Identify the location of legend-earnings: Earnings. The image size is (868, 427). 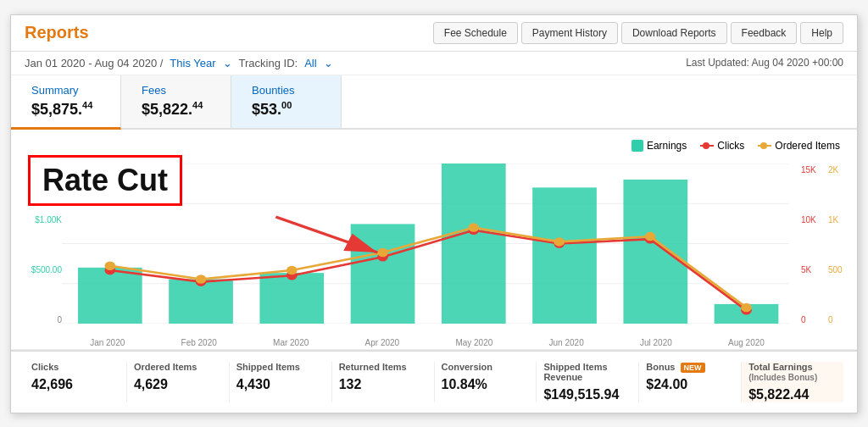
(659, 146).